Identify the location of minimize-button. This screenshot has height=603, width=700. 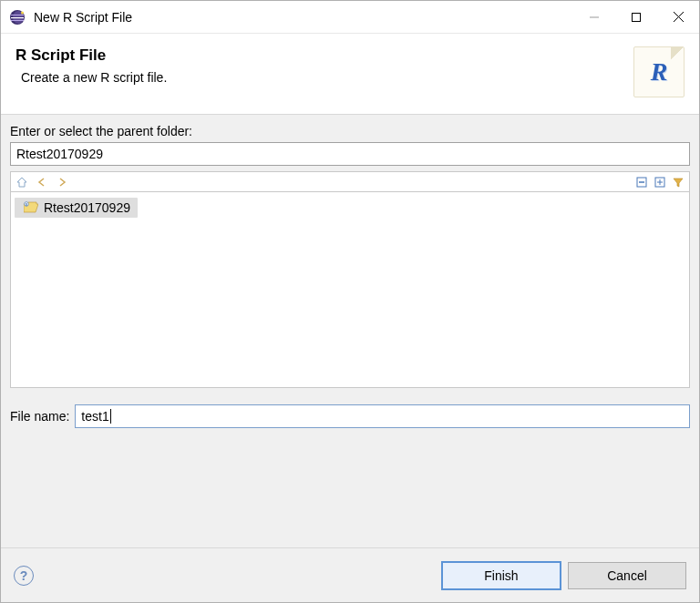
(594, 17).